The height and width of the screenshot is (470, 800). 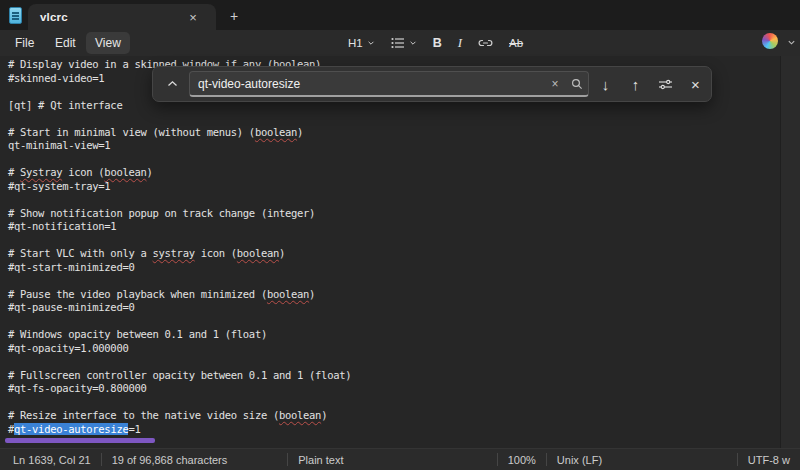 I want to click on clear-search-icon: ×, so click(x=555, y=84).